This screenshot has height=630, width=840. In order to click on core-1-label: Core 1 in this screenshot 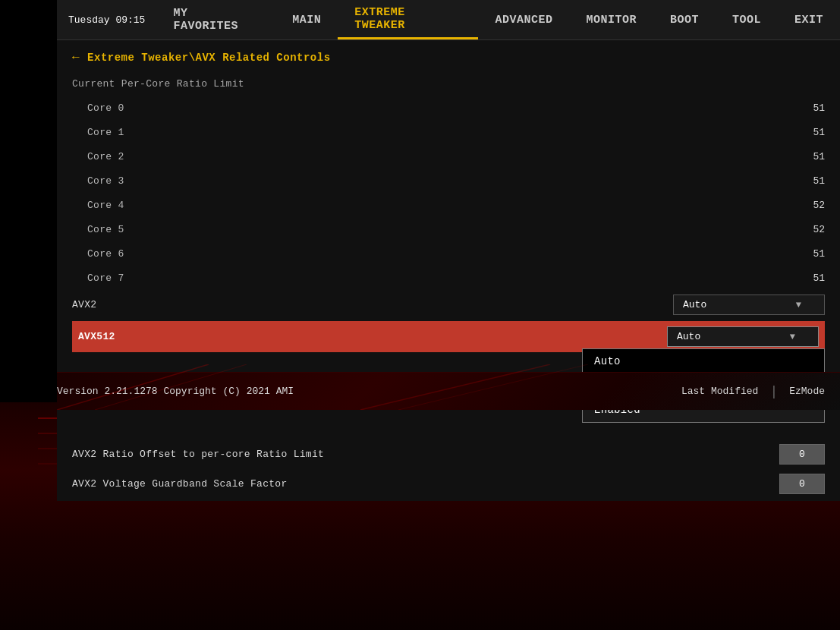, I will do `click(99, 132)`.